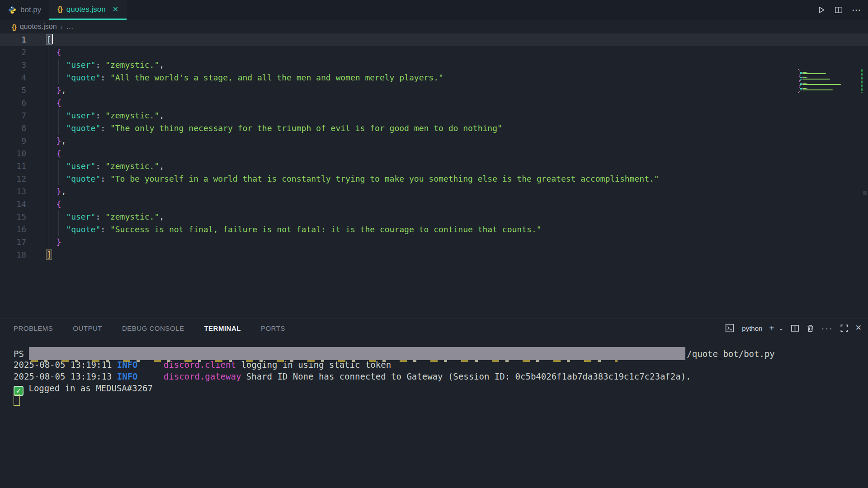 This screenshot has width=868, height=488. I want to click on code-line: 16 "quote": "Success is not final, failu…, so click(434, 230).